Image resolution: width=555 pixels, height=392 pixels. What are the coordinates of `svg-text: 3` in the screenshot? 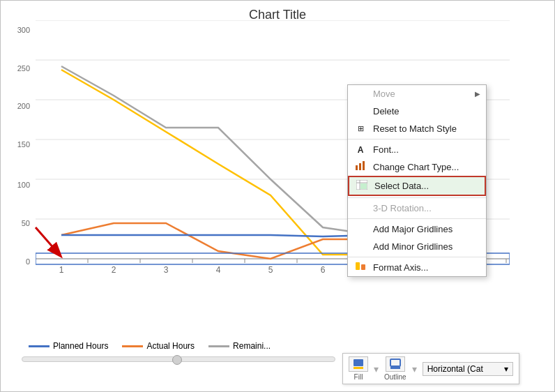 It's located at (166, 270).